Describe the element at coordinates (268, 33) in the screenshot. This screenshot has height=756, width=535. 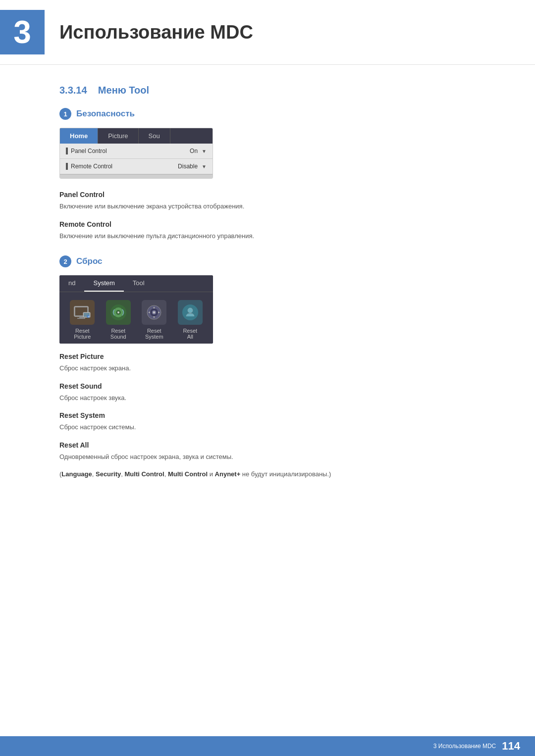
I see `page-header: 3 Использование MDC` at that location.